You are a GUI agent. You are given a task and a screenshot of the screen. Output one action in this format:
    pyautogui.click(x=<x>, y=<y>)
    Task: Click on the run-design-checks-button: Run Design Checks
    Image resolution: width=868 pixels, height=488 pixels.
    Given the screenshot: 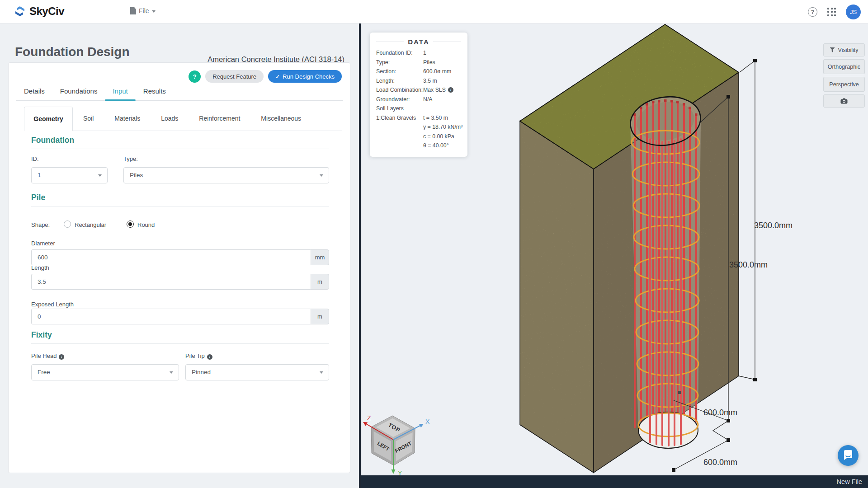 What is the action you would take?
    pyautogui.click(x=305, y=76)
    